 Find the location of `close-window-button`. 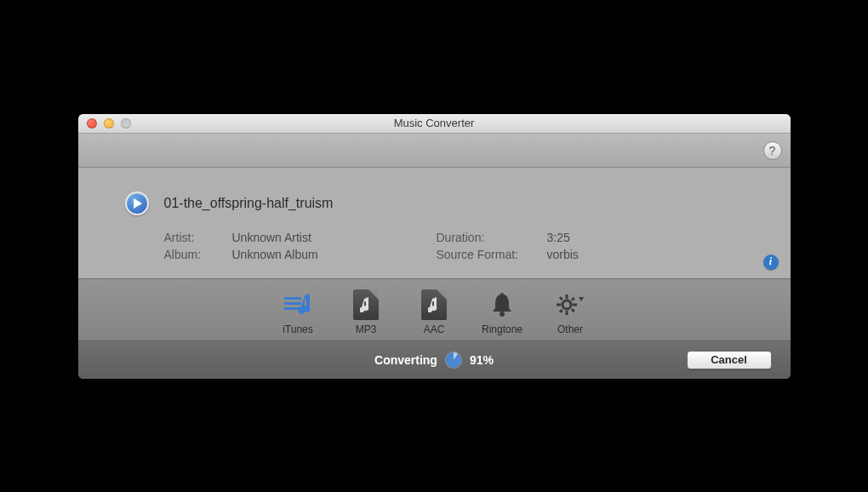

close-window-button is located at coordinates (92, 123).